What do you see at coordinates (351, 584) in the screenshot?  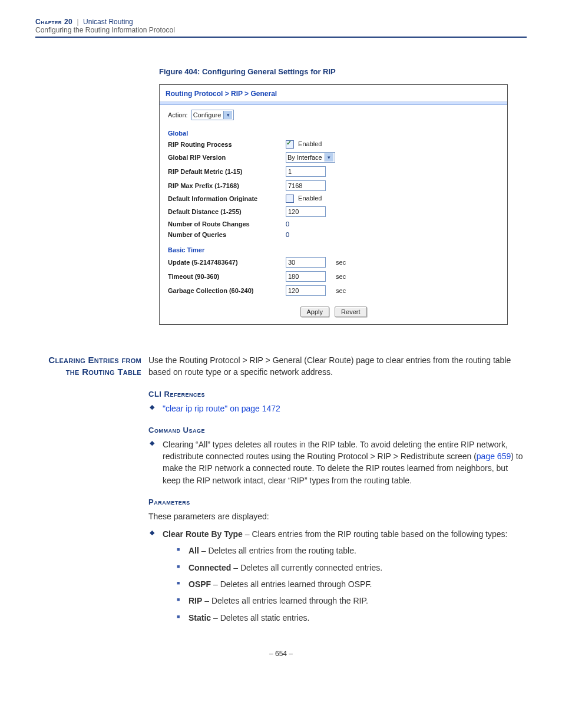 I see `list-item: OSPF – Deletes all entries learned throu…` at bounding box center [351, 584].